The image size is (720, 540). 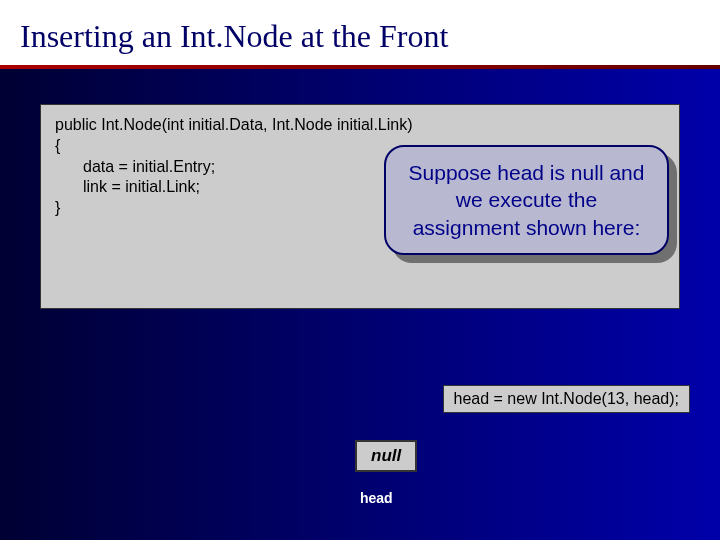 I want to click on callout-wrap: Suppose head is null and we execute the …, so click(x=526, y=200).